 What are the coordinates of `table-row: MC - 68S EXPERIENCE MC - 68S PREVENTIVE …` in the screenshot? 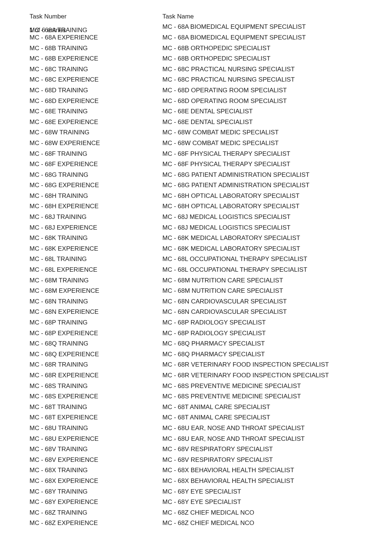 It's located at (211, 397).